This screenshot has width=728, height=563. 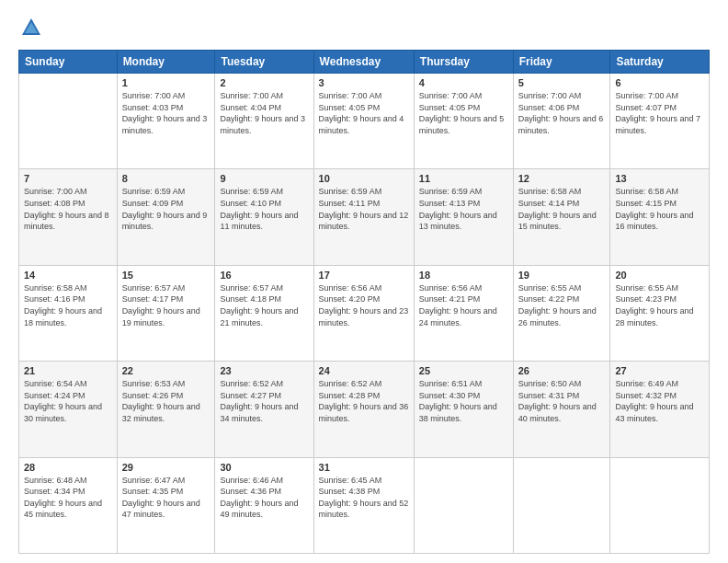 What do you see at coordinates (364, 63) in the screenshot?
I see `weekday-header-wednesday: Wednesday` at bounding box center [364, 63].